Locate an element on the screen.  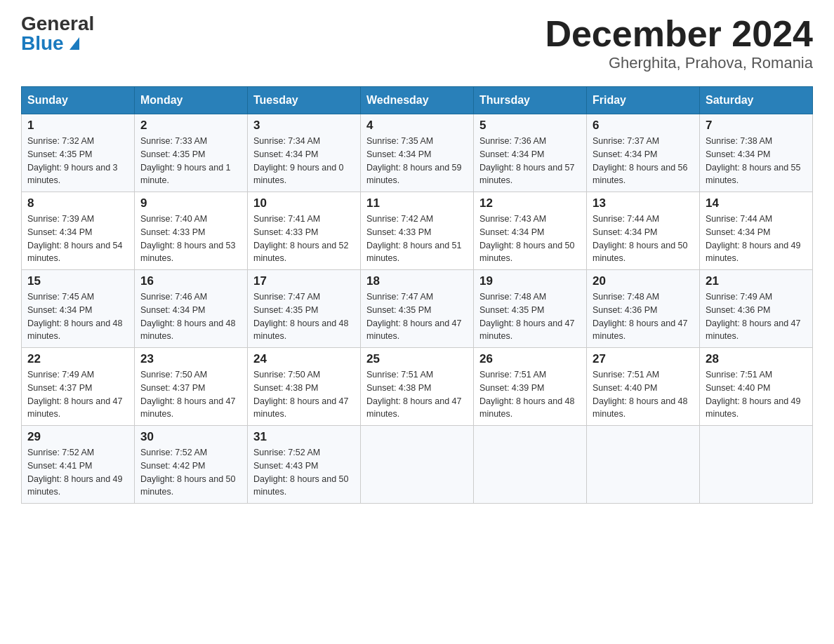
day-info: Sunrise: 7:34 AMSunset: 4:34 PMDaylight:… is located at coordinates (304, 161).